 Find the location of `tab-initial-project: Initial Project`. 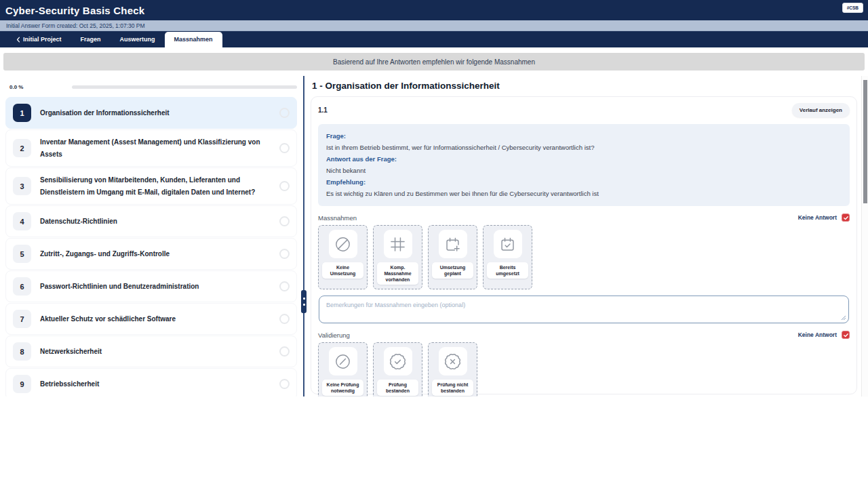

tab-initial-project: Initial Project is located at coordinates (39, 39).